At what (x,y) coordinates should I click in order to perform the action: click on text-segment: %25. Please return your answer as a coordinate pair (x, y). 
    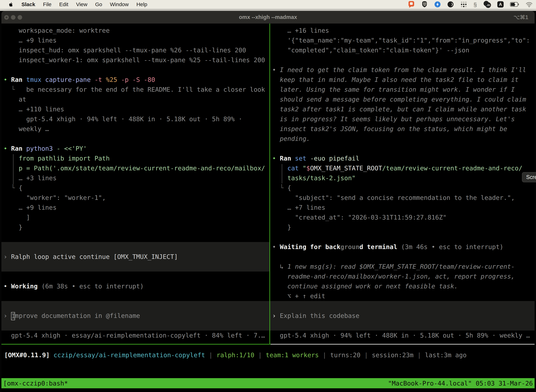
    Looking at the image, I should click on (114, 80).